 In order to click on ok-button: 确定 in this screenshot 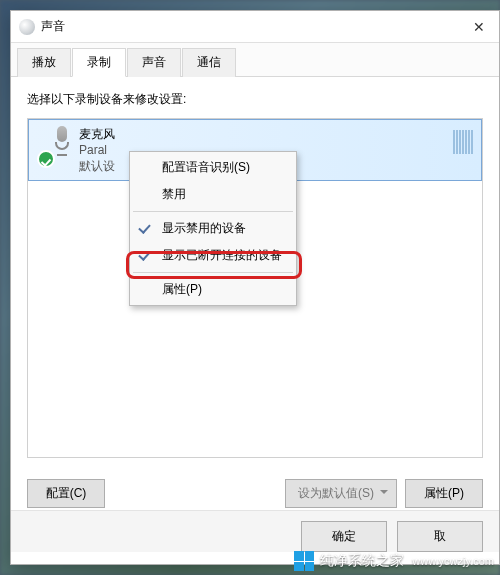, I will do `click(344, 536)`.